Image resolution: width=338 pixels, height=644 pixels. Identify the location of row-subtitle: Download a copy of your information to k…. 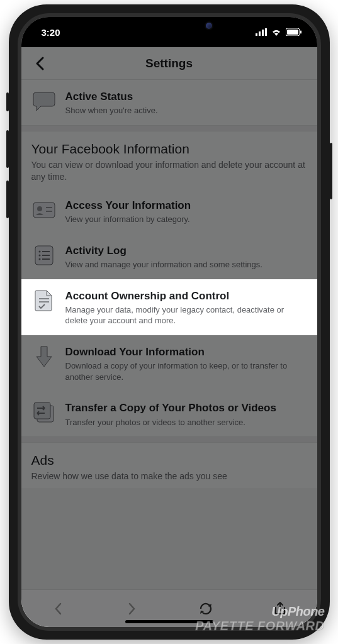
(186, 371).